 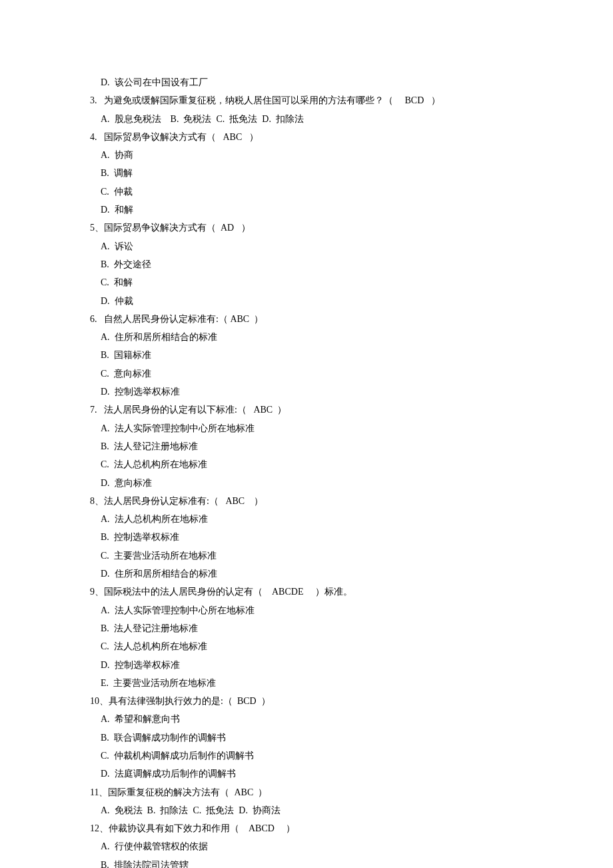 I want to click on text-line: A. 股息免税法 B. 免税法 C. 抵免法 D. 扣除法, so click(x=308, y=119).